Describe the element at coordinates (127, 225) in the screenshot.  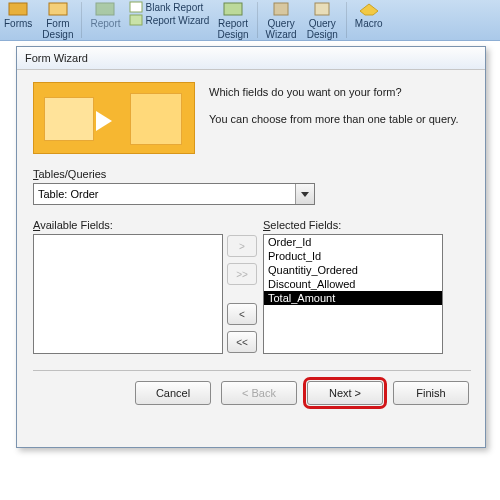
I see `available-fields-label: Available Fields:` at that location.